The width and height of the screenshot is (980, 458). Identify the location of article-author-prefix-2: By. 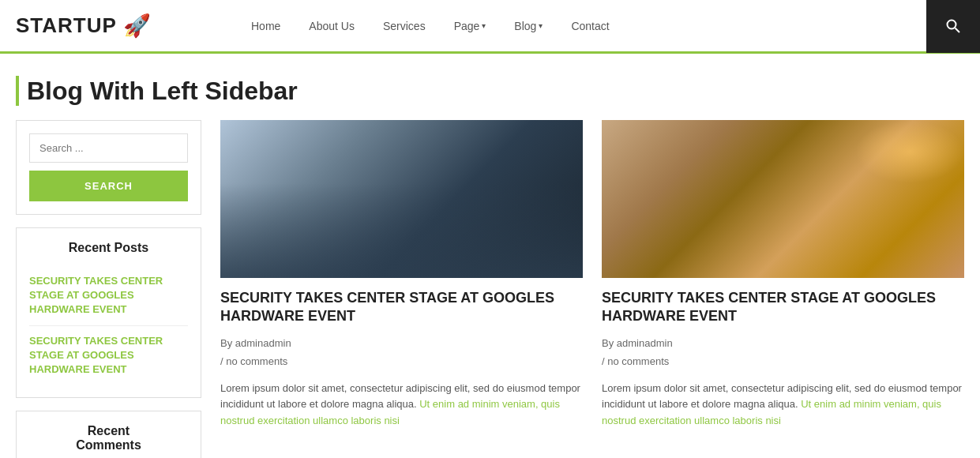
(608, 343).